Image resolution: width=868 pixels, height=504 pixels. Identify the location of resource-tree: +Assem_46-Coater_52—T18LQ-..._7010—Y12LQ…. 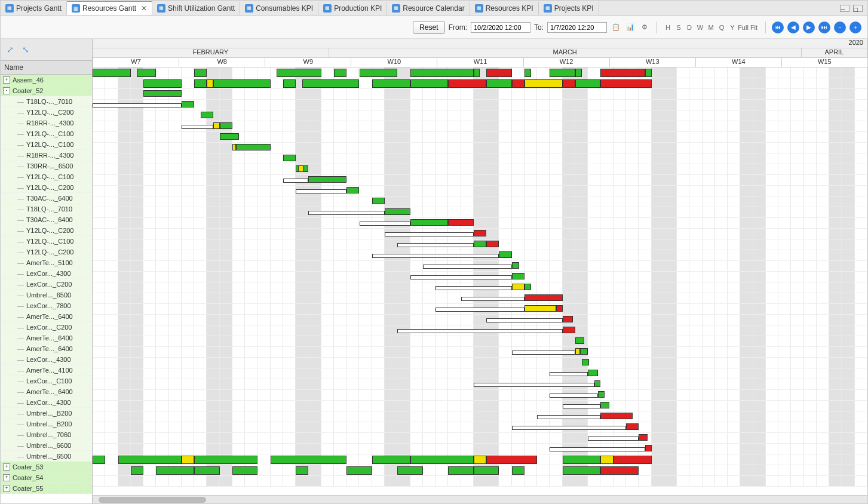
(47, 289).